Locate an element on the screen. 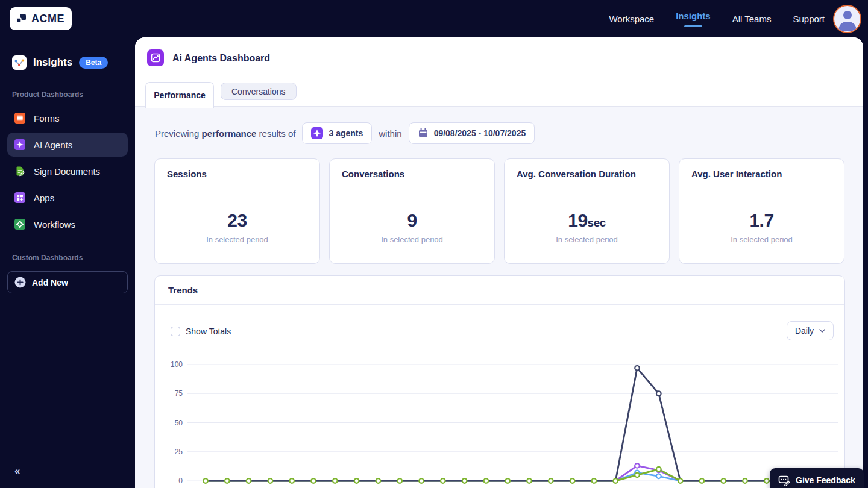 This screenshot has height=488, width=868. sidebar-item-forms: Forms is located at coordinates (68, 118).